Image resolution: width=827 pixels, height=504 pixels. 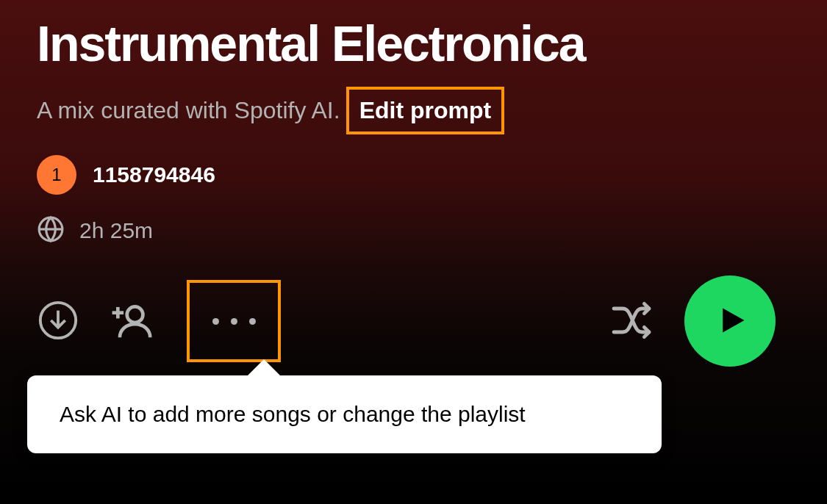 What do you see at coordinates (692, 321) in the screenshot?
I see `controls-right` at bounding box center [692, 321].